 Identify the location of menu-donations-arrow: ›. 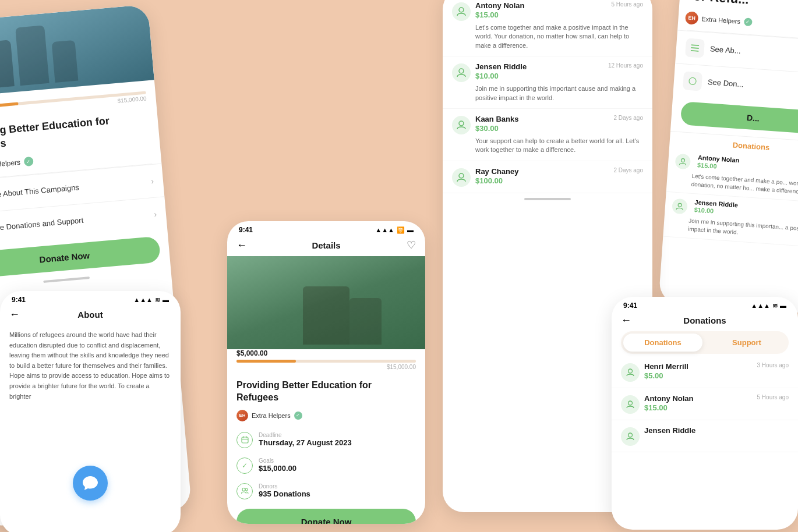
(156, 214).